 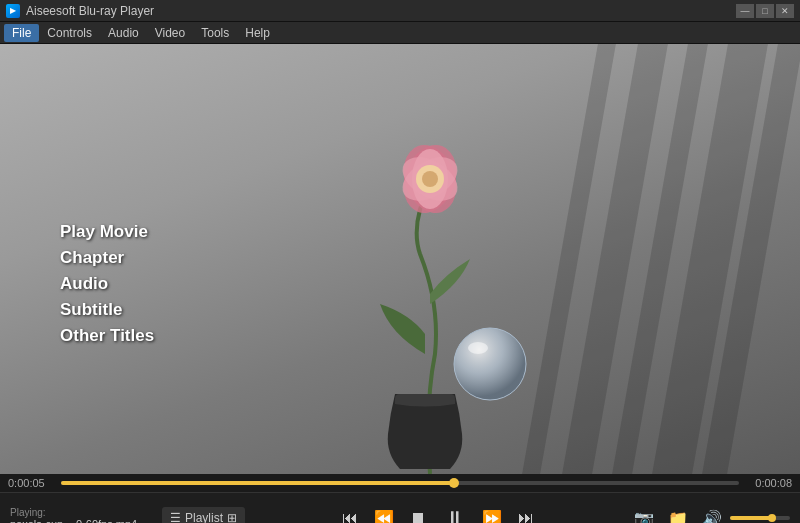 What do you see at coordinates (765, 11) in the screenshot?
I see `window-controls: — □ ✕` at bounding box center [765, 11].